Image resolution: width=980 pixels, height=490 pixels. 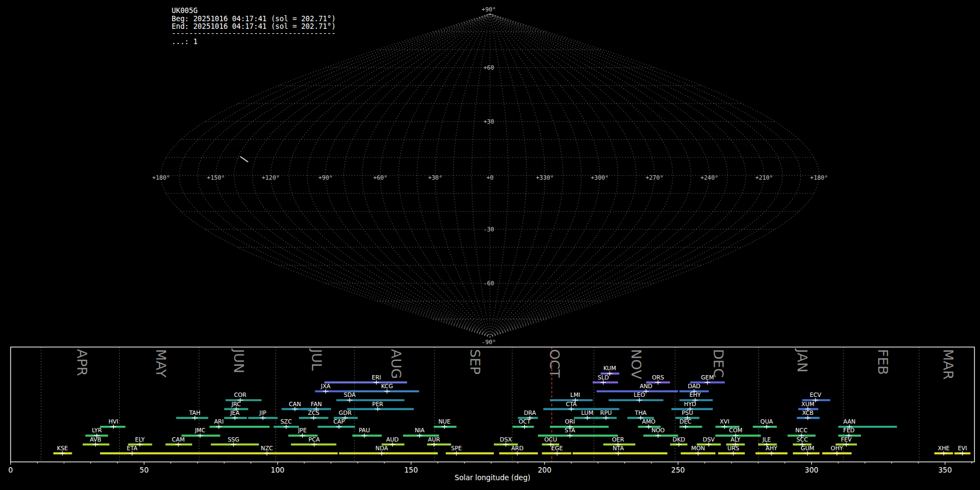 What do you see at coordinates (678, 470) in the screenshot?
I see `x-tick-label: 250` at bounding box center [678, 470].